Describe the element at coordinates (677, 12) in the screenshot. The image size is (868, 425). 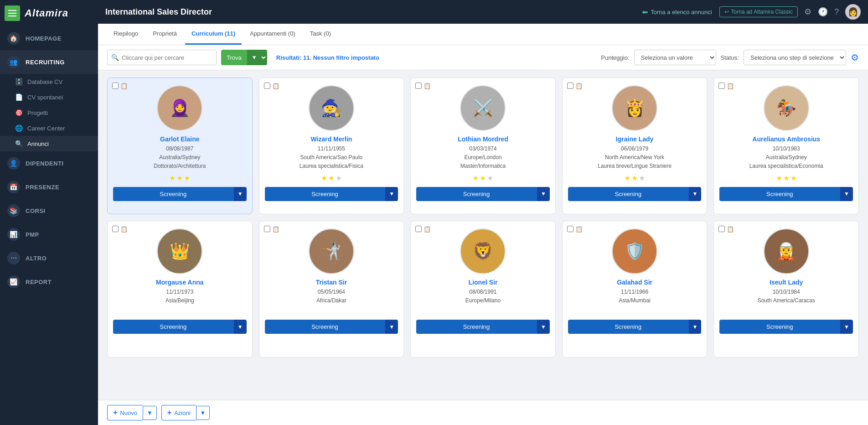
I see `back-to-list-button: ⬅ Torna a elenco annunci` at that location.